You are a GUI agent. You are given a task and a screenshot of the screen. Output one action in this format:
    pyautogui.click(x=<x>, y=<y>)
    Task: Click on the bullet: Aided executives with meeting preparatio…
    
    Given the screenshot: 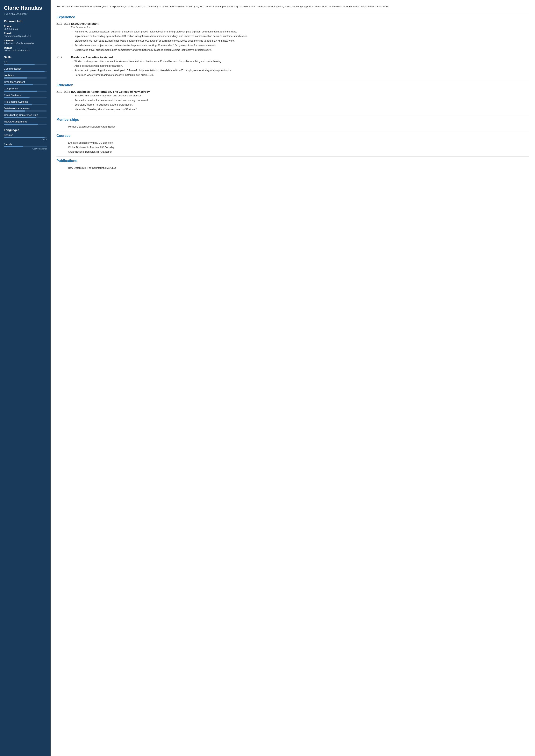 What is the action you would take?
    pyautogui.click(x=302, y=66)
    